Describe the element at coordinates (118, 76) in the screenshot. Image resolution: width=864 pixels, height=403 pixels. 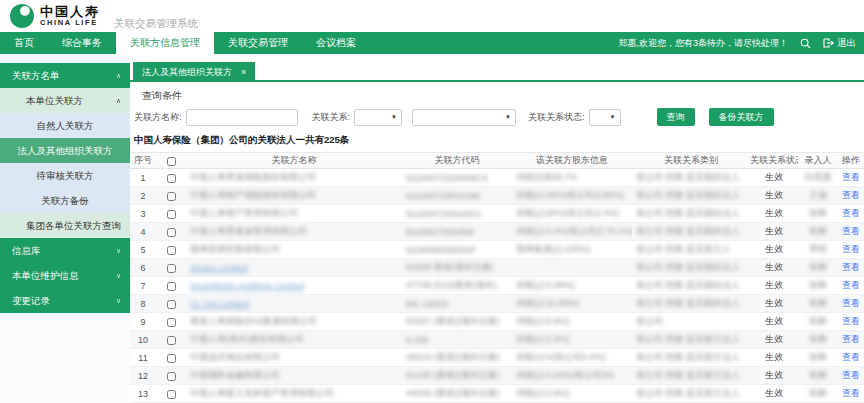
I see `chevron-up-icon: ∧` at that location.